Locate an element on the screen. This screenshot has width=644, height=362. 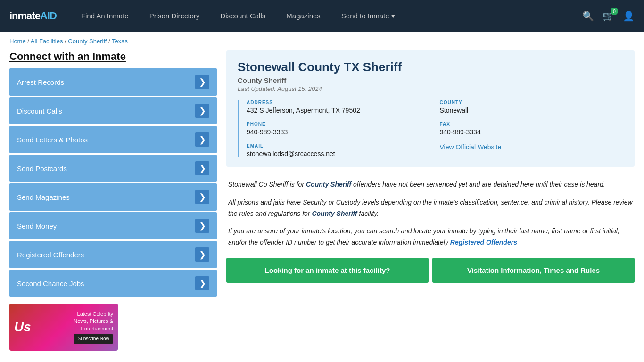
facility-name: Stonewall County TX Sheriff is located at coordinates (430, 67).